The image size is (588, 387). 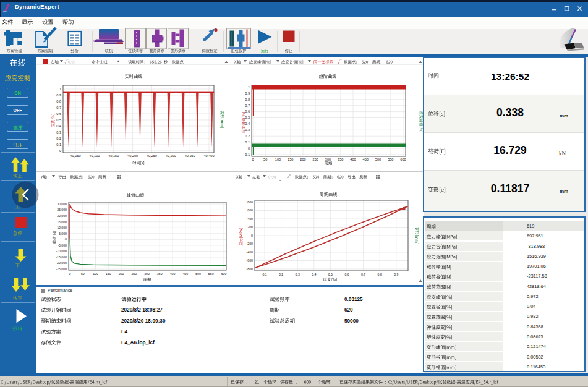 I want to click on svg-text: 800, so click(x=250, y=202).